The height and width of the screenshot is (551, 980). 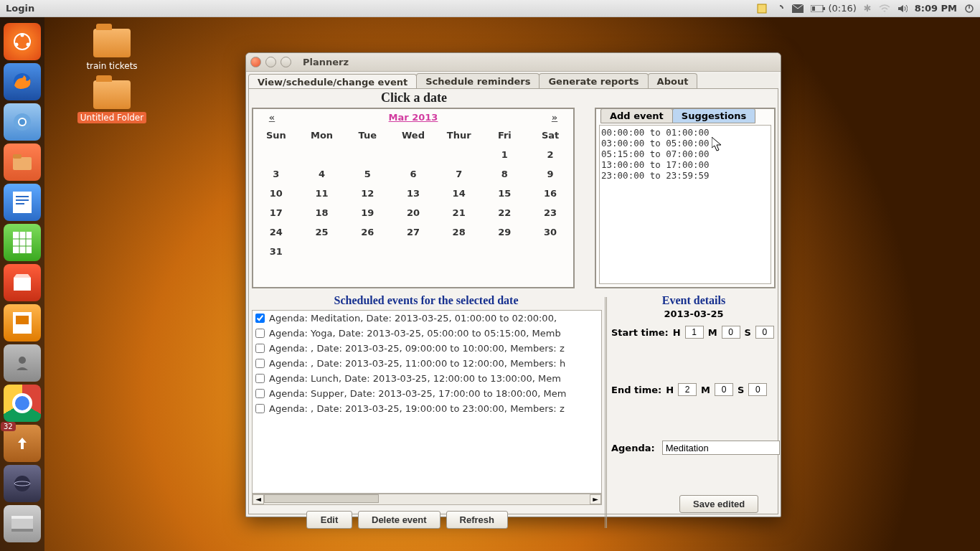 I want to click on calendar-day: 4, so click(x=322, y=174).